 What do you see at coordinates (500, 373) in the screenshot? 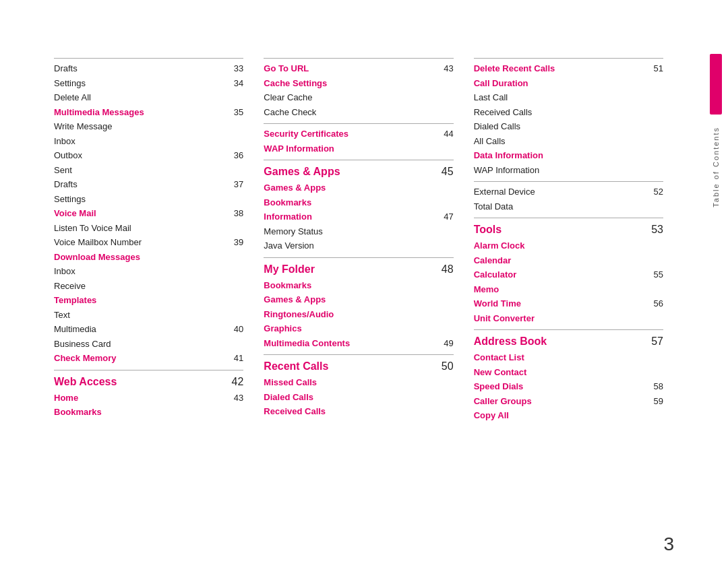
I see `entry-label: New Contact` at bounding box center [500, 373].